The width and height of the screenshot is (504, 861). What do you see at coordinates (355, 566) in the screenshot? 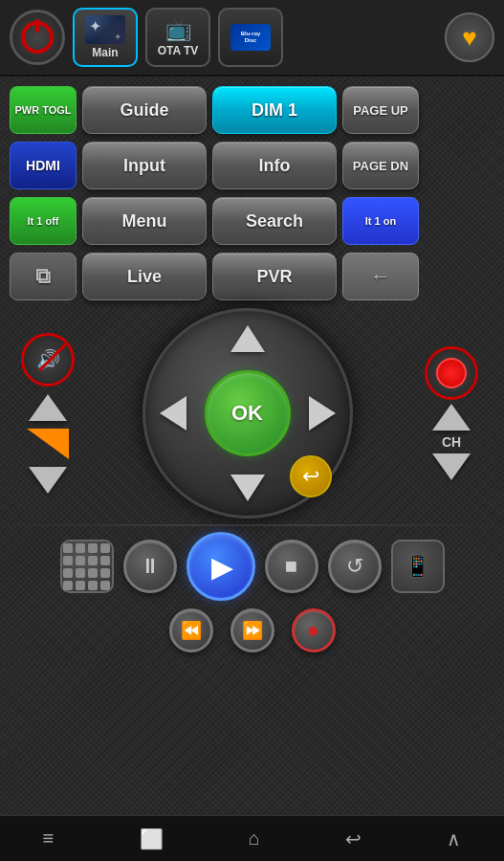
I see `replay-icon: ↺` at bounding box center [355, 566].